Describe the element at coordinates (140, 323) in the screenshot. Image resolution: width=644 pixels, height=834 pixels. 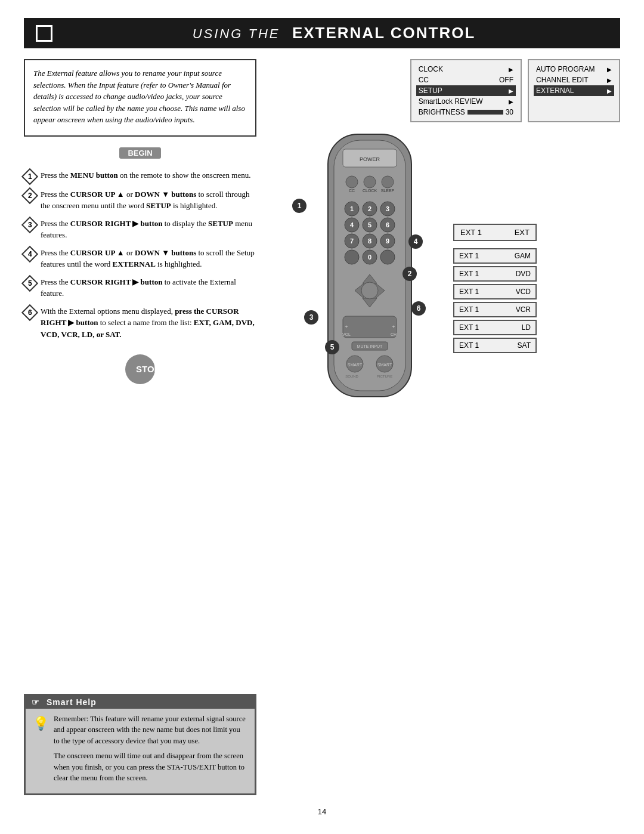
I see `step-6: 6 With the External options menu display…` at that location.